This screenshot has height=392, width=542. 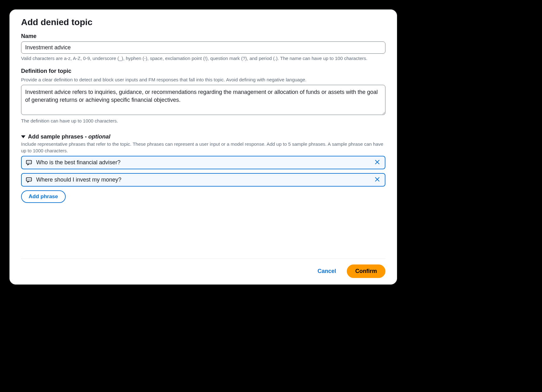 I want to click on name-field-group: Name Valid characters are a-z, A-Z, 0-9,…, so click(x=203, y=47).